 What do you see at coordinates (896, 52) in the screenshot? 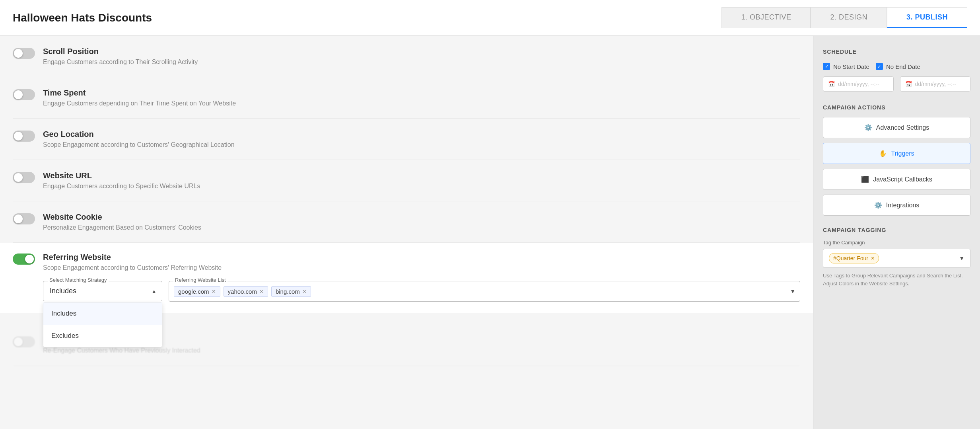
I see `schedule-section-title: SCHEDULE` at bounding box center [896, 52].